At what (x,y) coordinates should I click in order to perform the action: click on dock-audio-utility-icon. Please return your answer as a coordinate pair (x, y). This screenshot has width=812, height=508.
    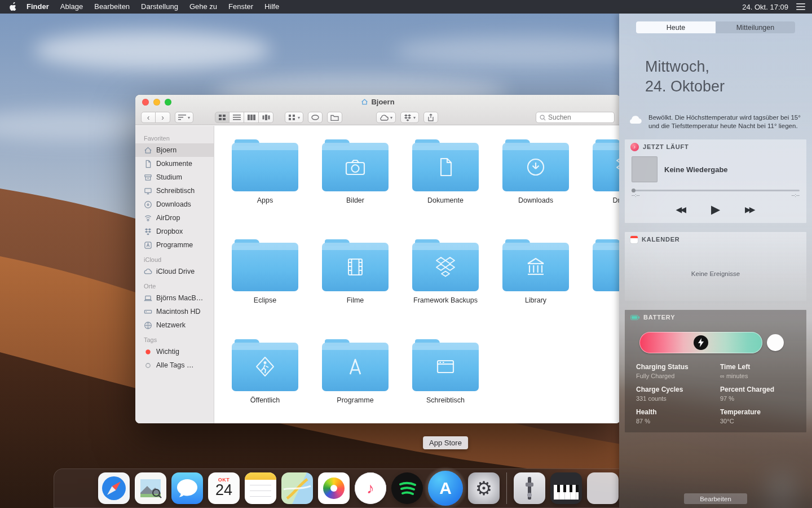
    Looking at the image, I should click on (529, 488).